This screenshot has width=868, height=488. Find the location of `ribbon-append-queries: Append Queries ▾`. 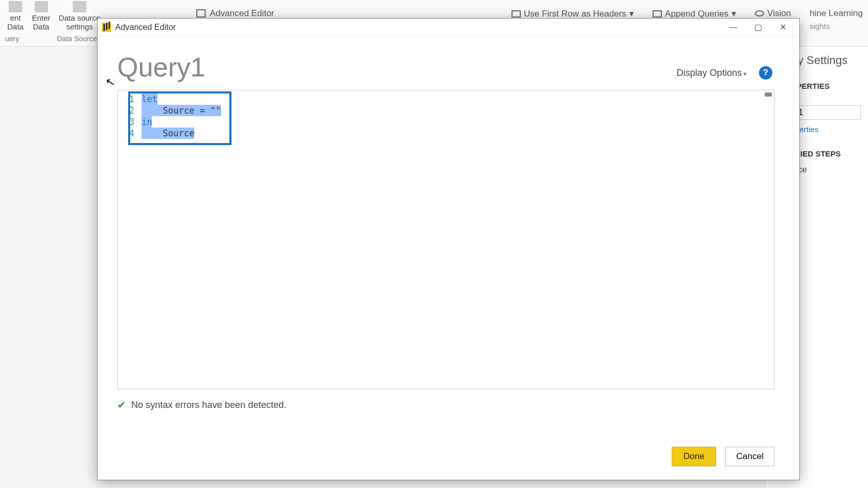

ribbon-append-queries: Append Queries ▾ is located at coordinates (694, 13).